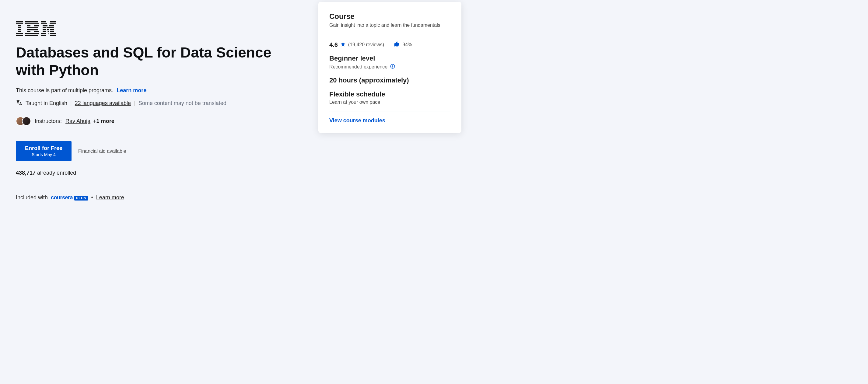 Image resolution: width=868 pixels, height=384 pixels. What do you see at coordinates (390, 59) in the screenshot?
I see `level-heading: Beginner level` at bounding box center [390, 59].